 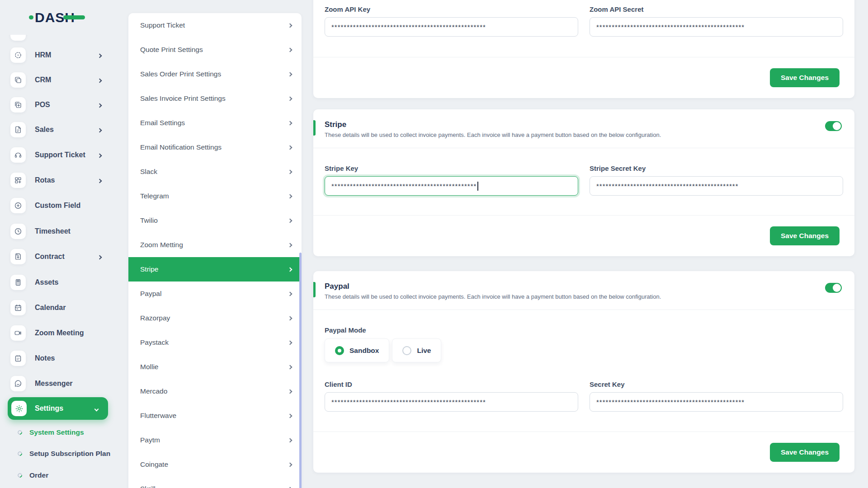 What do you see at coordinates (215, 147) in the screenshot?
I see `settings-nav-item-email-notification-settings: Email Notification Settings` at bounding box center [215, 147].